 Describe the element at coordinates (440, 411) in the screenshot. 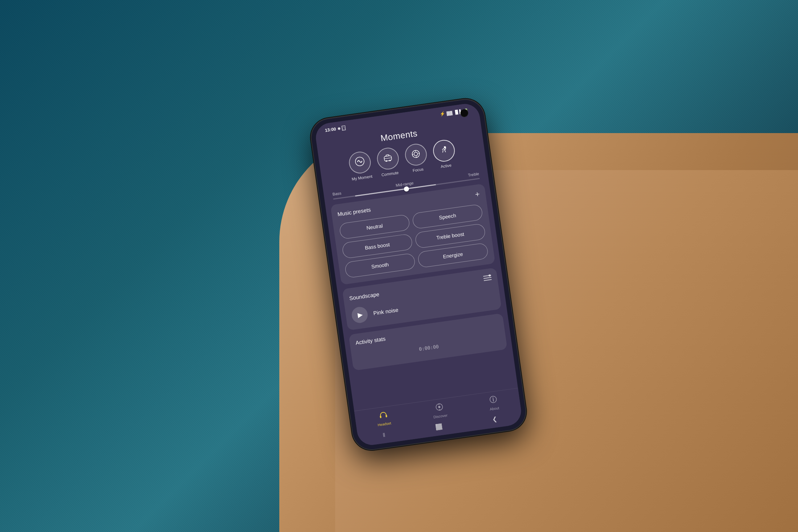

I see `nav-discover: Discover` at that location.